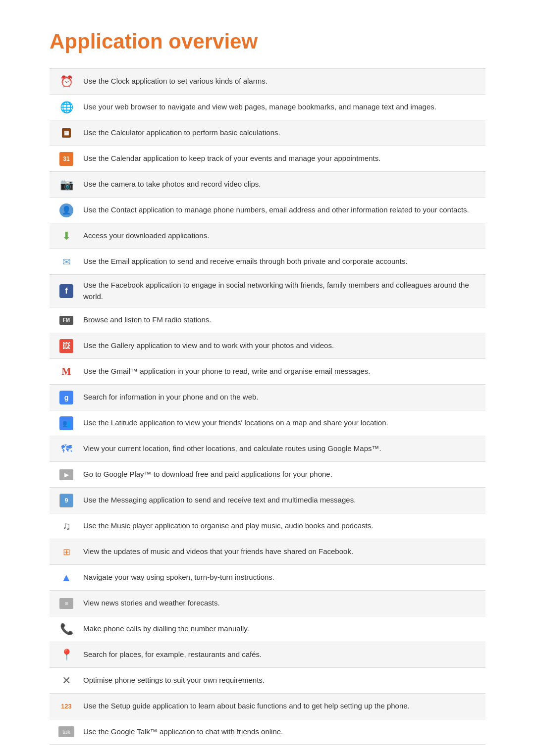  Describe the element at coordinates (268, 732) in the screenshot. I see `list-item: talkUse the Google Talk™ application to …` at that location.